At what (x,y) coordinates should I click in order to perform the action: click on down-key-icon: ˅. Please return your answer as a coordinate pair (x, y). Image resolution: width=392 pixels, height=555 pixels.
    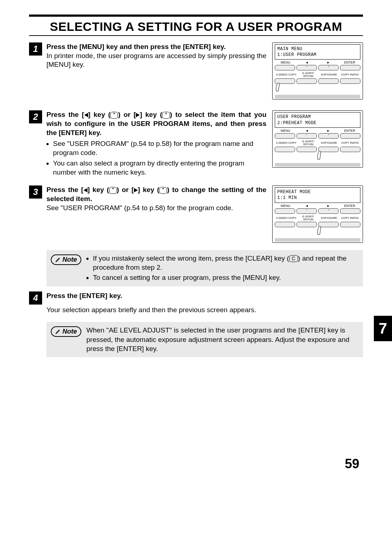
    Looking at the image, I should click on (114, 115).